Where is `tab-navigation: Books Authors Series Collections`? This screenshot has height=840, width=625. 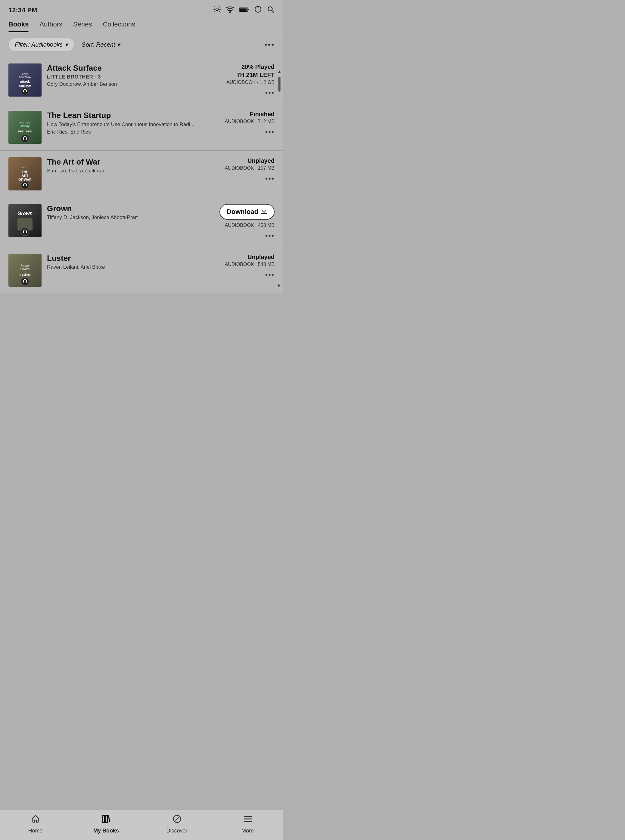
tab-navigation: Books Authors Series Collections is located at coordinates (141, 25).